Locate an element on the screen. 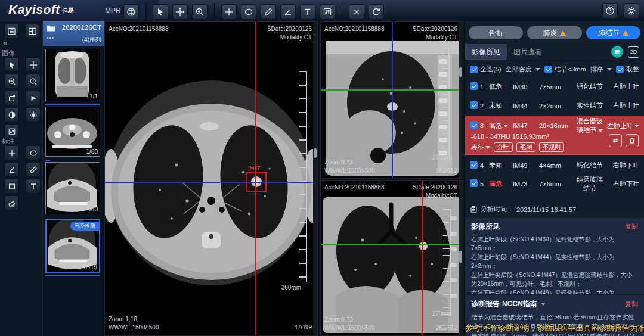 The image size is (644, 336). mpr-button is located at coordinates (131, 12).